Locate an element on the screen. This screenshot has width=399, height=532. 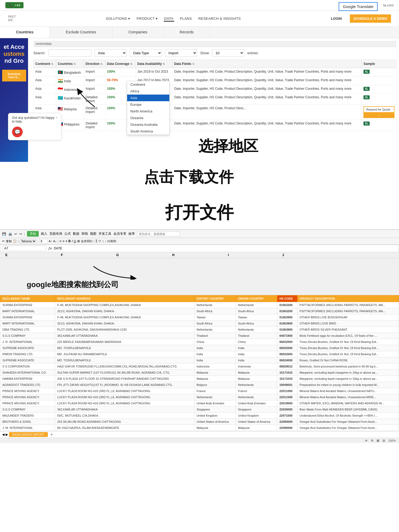
toolbar-insert: 插入 is located at coordinates (44, 234).